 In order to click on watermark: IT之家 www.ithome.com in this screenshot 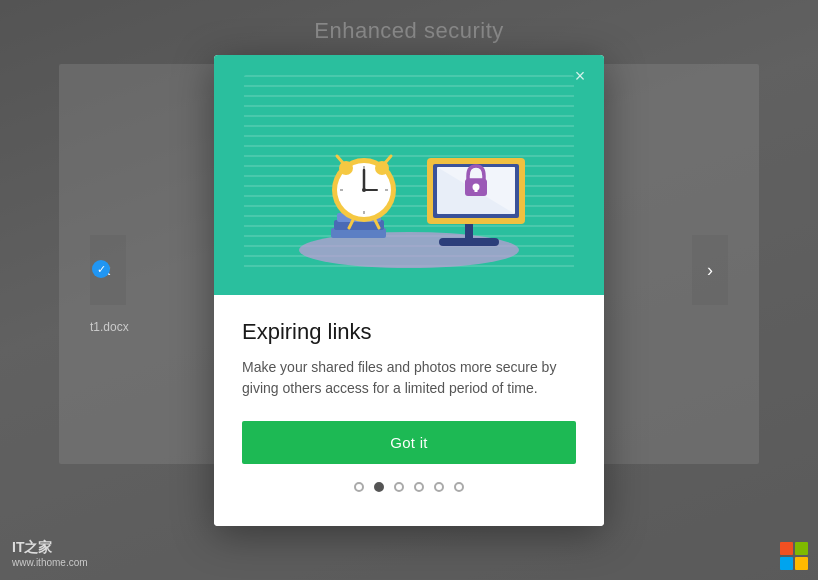, I will do `click(50, 554)`.